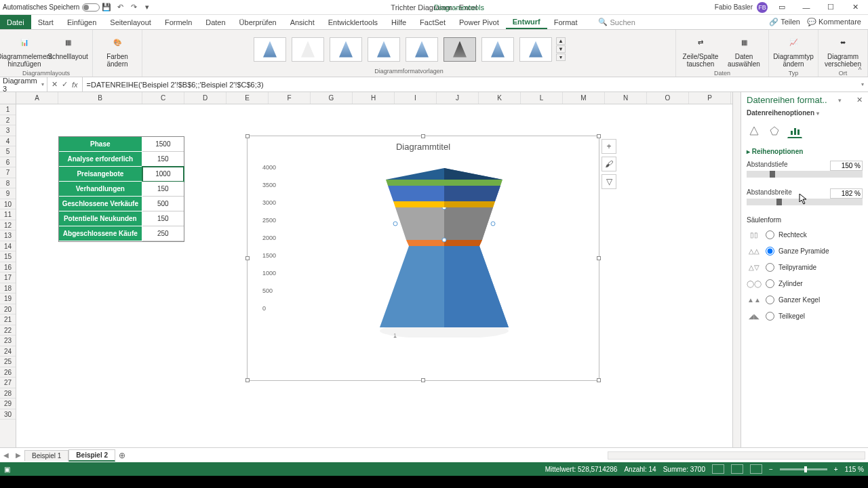  Describe the element at coordinates (433, 22) in the screenshot. I see `tab-factset: FactSet` at that location.